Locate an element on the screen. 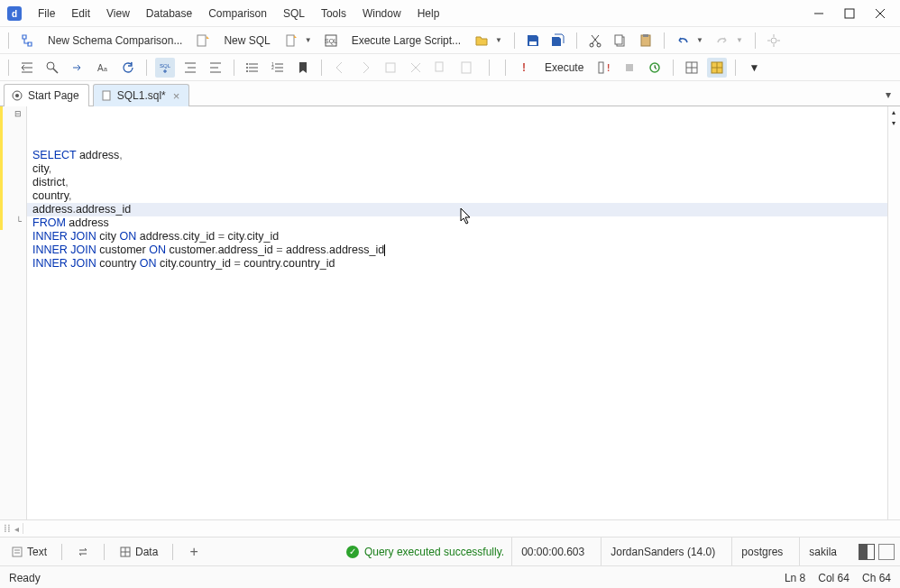  save-icon is located at coordinates (533, 41).